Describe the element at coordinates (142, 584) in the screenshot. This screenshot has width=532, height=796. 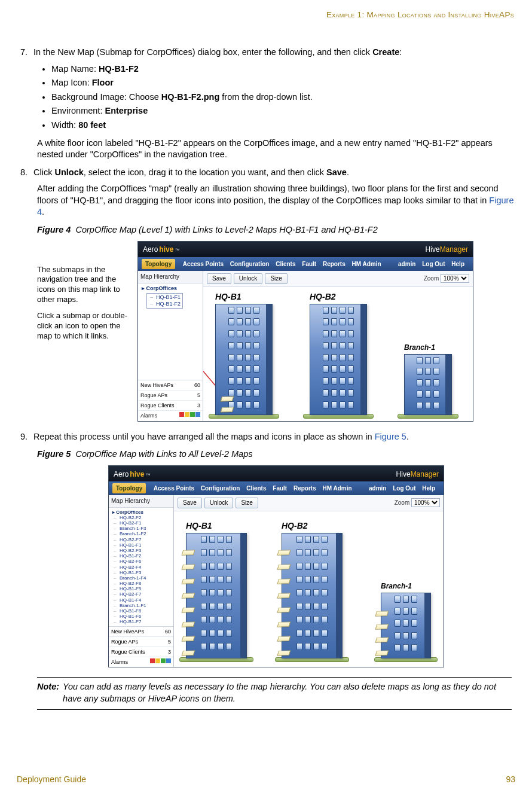
I see `tree-item: HQ-B2-F8` at that location.